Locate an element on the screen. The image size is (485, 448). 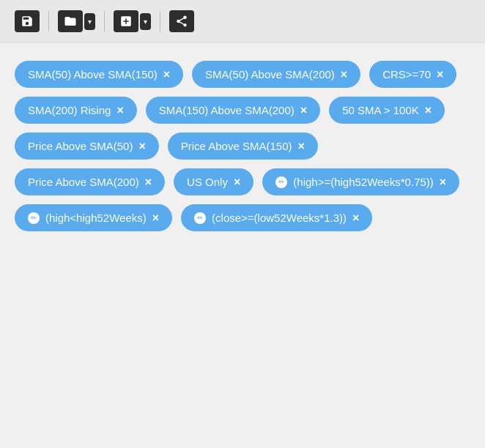
add-dropdown-button: ▾ is located at coordinates (145, 22).